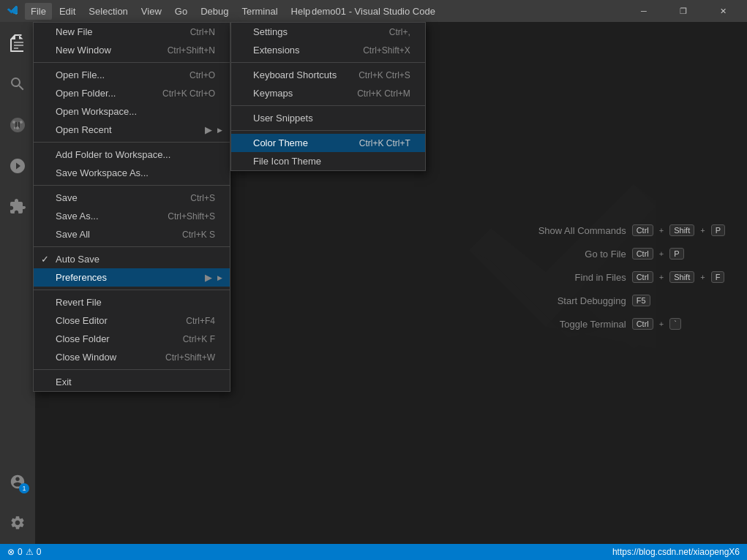  What do you see at coordinates (181, 12) in the screenshot?
I see `menu-go: Go` at bounding box center [181, 12].